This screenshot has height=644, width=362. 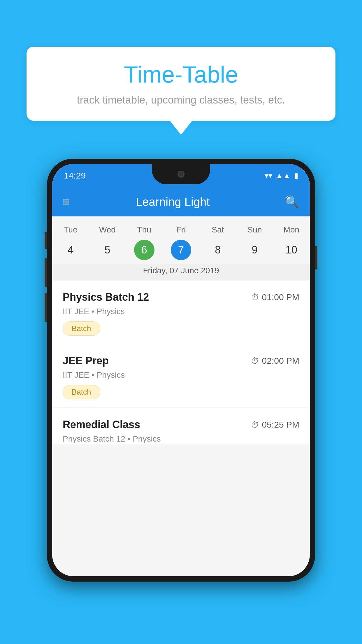 I want to click on battery-icon: ▮, so click(x=296, y=176).